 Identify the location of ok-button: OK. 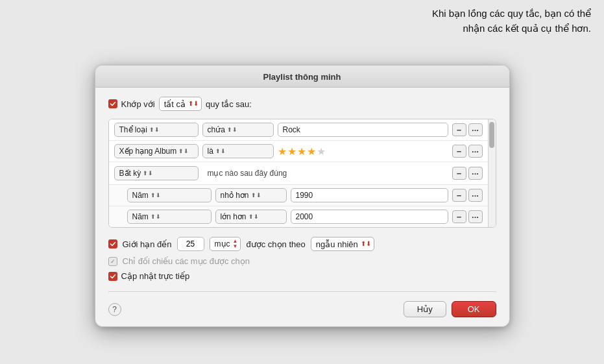
(474, 309).